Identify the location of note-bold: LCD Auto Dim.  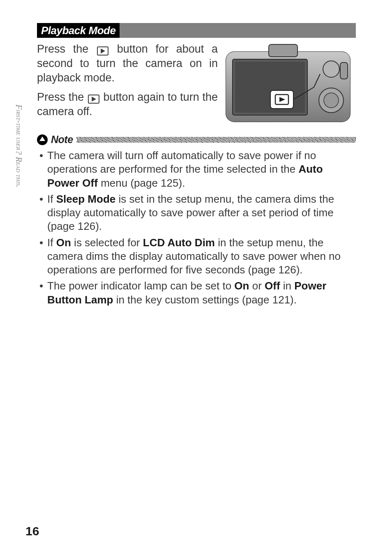
(179, 243).